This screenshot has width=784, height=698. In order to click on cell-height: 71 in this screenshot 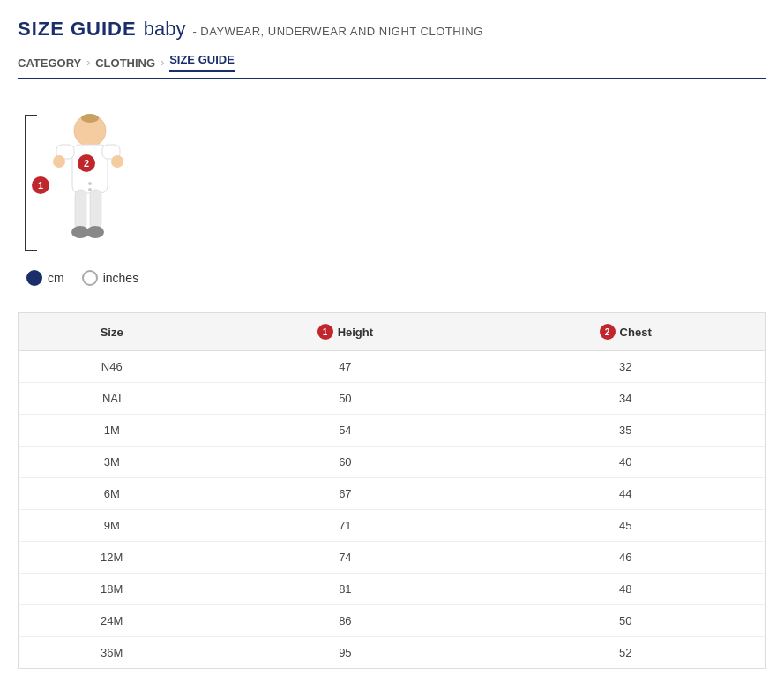, I will do `click(345, 526)`.